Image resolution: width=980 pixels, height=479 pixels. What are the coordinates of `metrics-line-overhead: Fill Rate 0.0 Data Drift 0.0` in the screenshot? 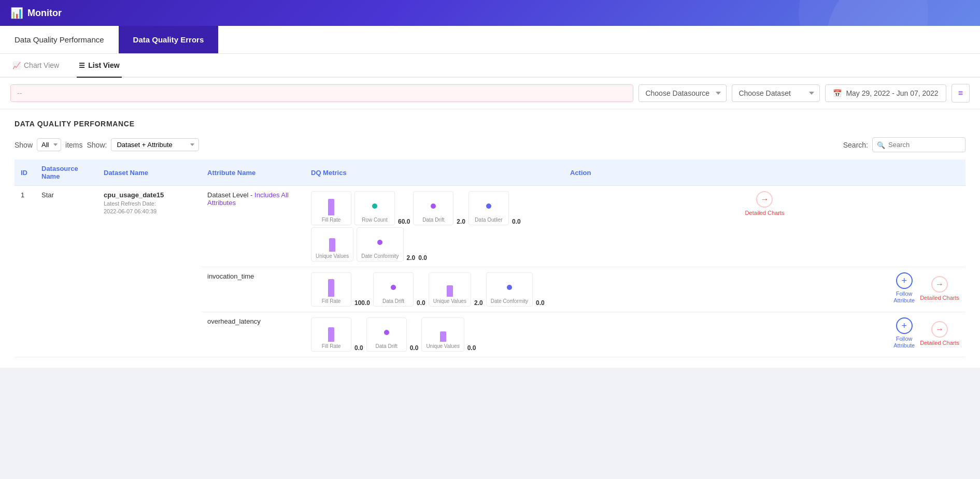 It's located at (434, 335).